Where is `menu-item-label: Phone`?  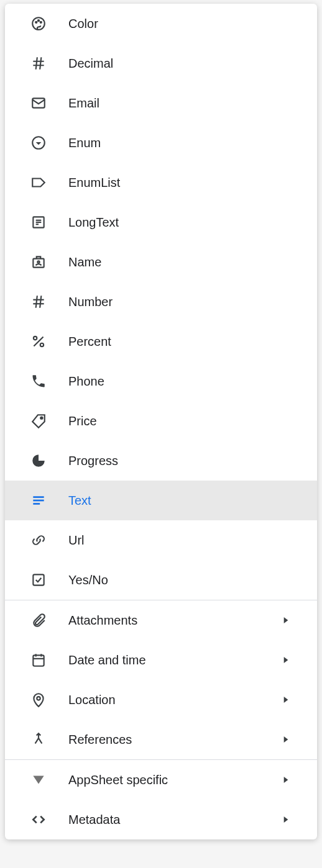 menu-item-label: Phone is located at coordinates (180, 381).